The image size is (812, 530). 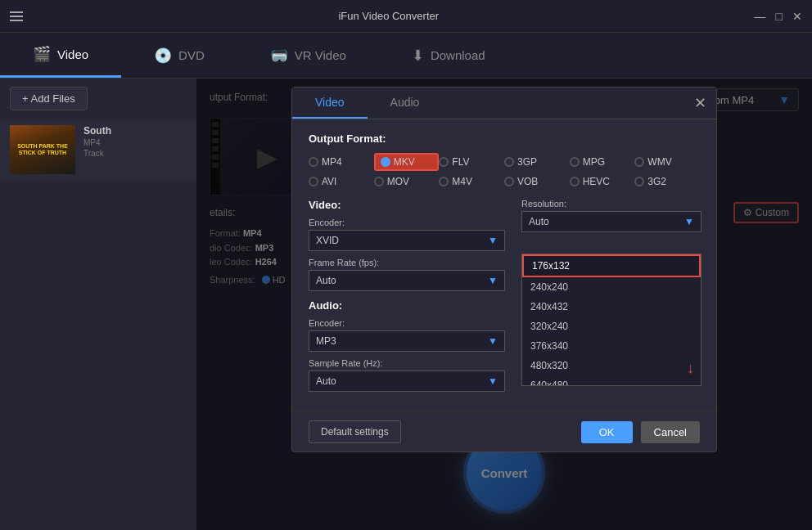 What do you see at coordinates (330, 103) in the screenshot?
I see `dialog-tab-video: Video` at bounding box center [330, 103].